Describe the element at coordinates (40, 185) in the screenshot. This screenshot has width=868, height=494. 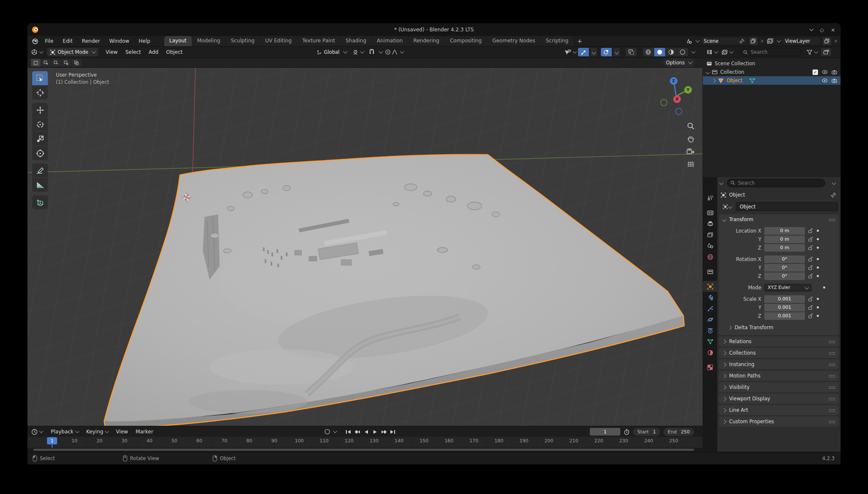
I see `tool-measure` at that location.